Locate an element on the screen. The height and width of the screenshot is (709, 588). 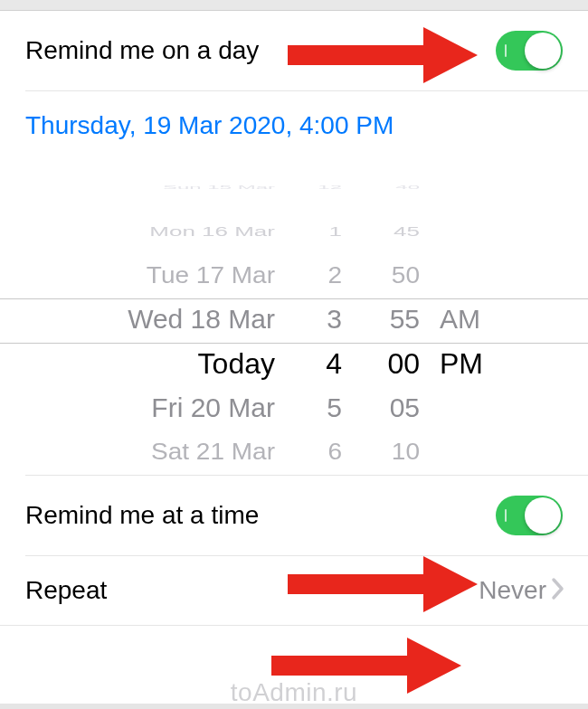
repeat-label: Repeat is located at coordinates (66, 591).